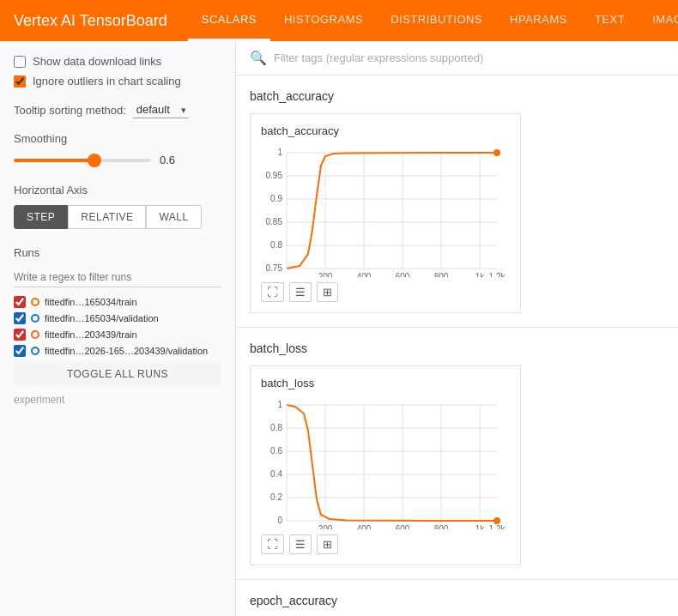 The width and height of the screenshot is (678, 616). Describe the element at coordinates (118, 335) in the screenshot. I see `run-item-3: fittedfin…203439/train` at that location.